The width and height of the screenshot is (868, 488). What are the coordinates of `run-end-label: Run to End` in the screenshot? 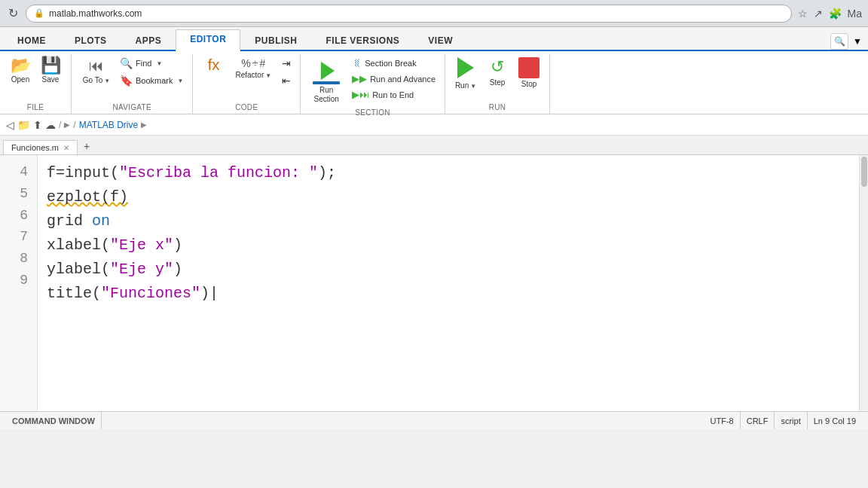 It's located at (393, 95).